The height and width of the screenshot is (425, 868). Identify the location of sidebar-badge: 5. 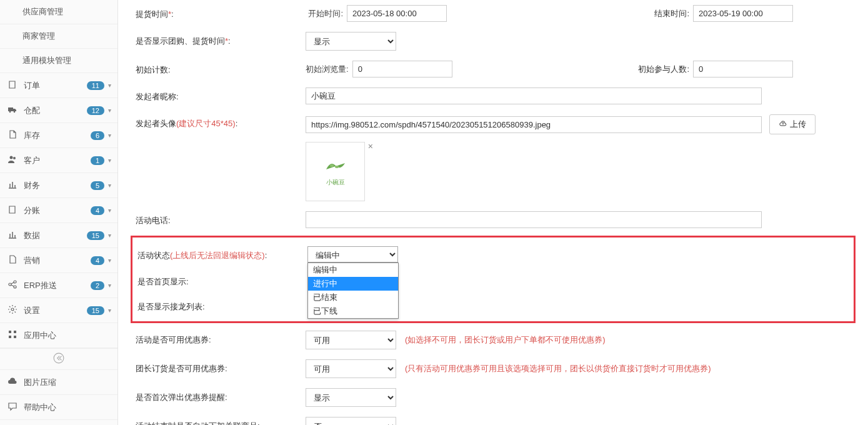
(97, 186).